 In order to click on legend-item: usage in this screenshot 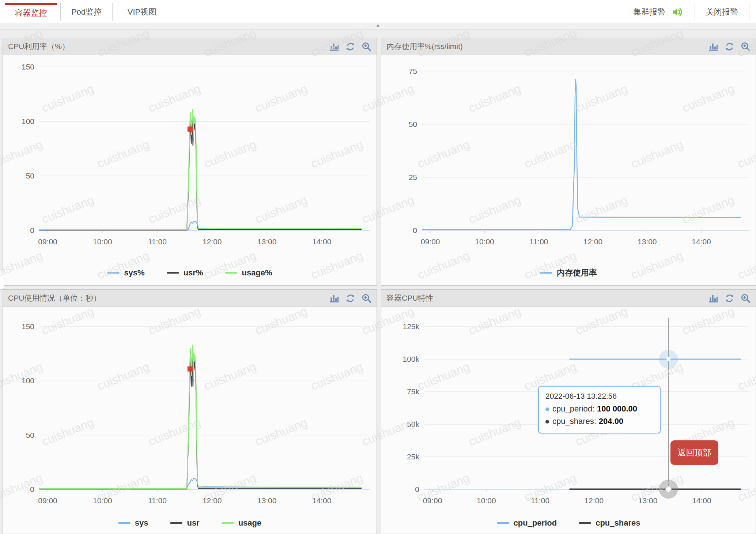, I will do `click(242, 523)`.